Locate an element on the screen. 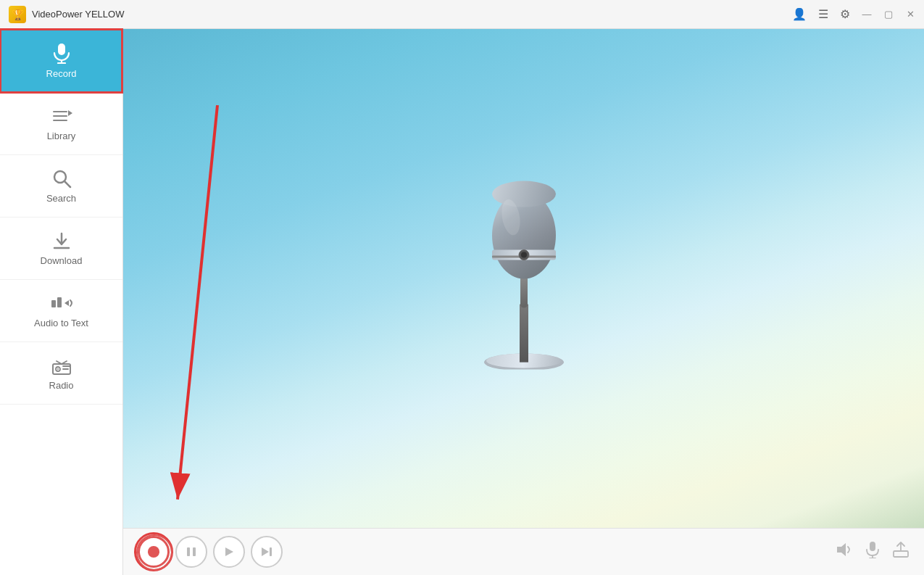  list-icon: ☰ is located at coordinates (823, 15).